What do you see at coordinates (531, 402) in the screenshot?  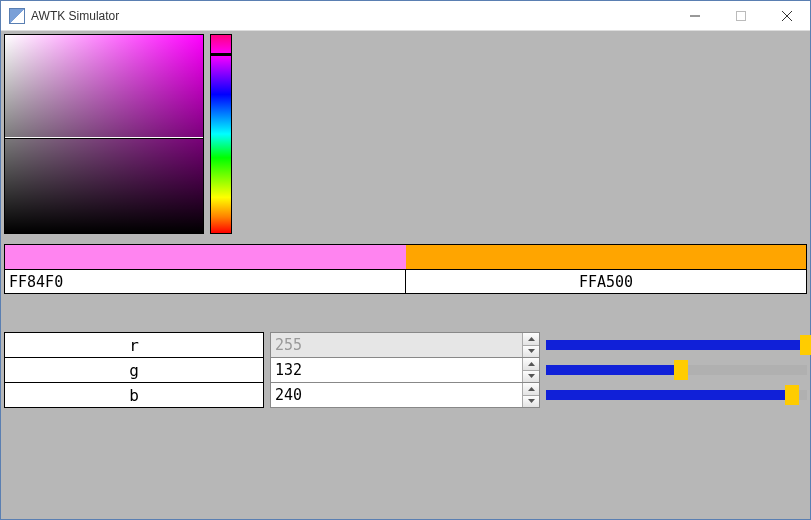 I see `spin-down-b` at bounding box center [531, 402].